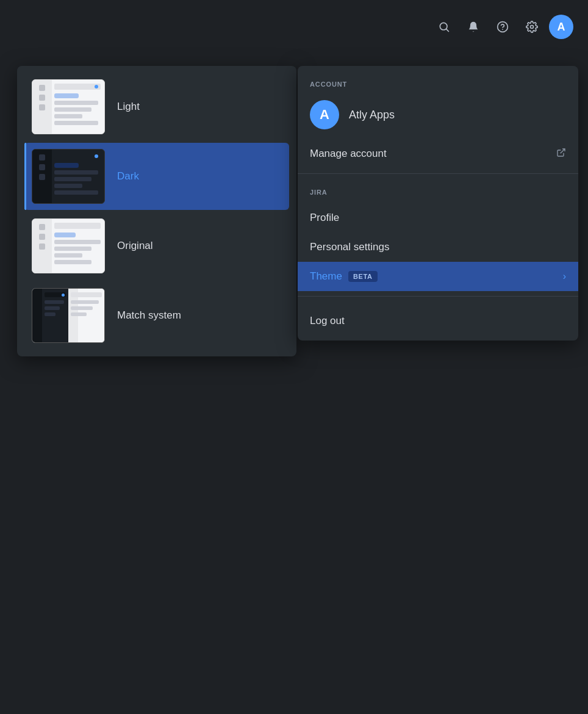 This screenshot has height=714, width=588. I want to click on theme-item: Theme BETA ›, so click(438, 276).